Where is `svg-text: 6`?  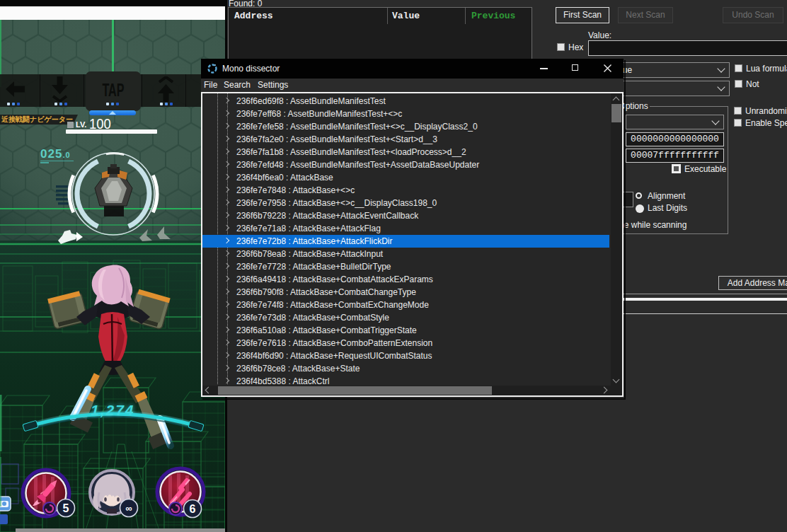 svg-text: 6 is located at coordinates (193, 509).